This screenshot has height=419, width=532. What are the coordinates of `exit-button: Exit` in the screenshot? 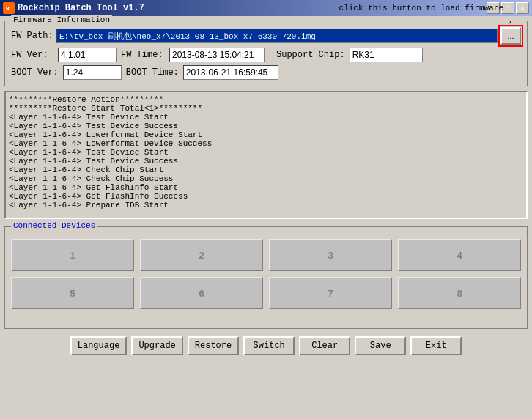 It's located at (436, 346).